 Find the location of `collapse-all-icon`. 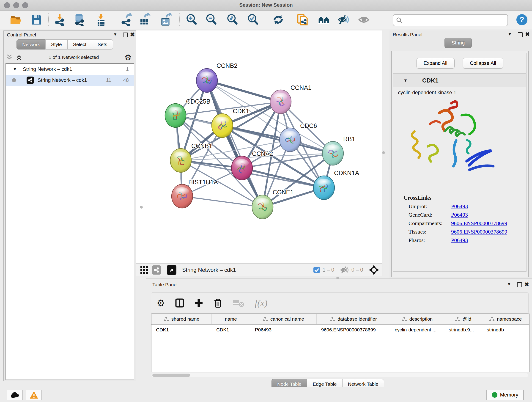

collapse-all-icon is located at coordinates (9, 57).